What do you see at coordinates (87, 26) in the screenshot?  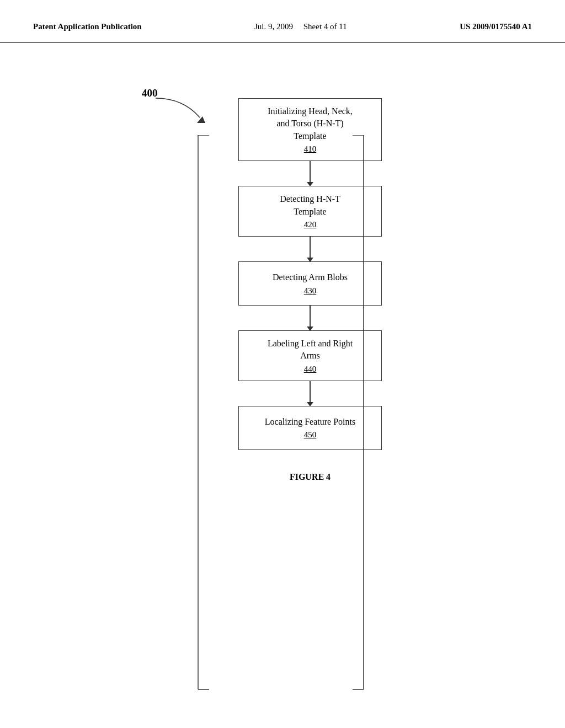 I see `publication-label: Patent Application Publication` at bounding box center [87, 26].